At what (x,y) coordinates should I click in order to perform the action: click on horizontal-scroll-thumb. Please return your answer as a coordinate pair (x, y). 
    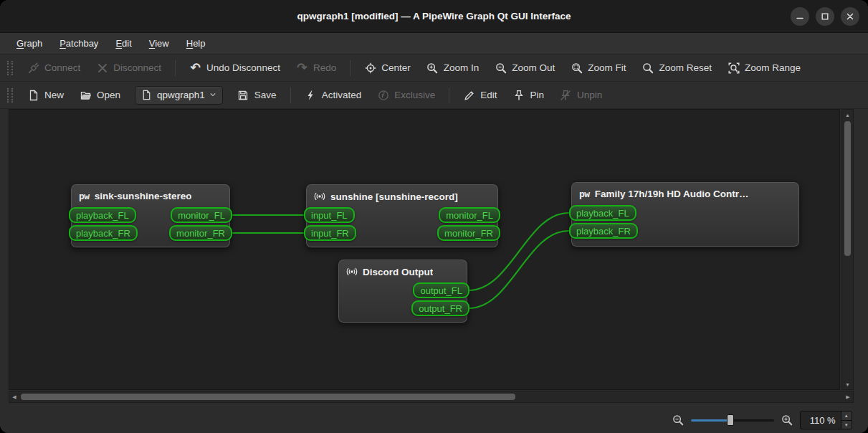
    Looking at the image, I should click on (268, 397).